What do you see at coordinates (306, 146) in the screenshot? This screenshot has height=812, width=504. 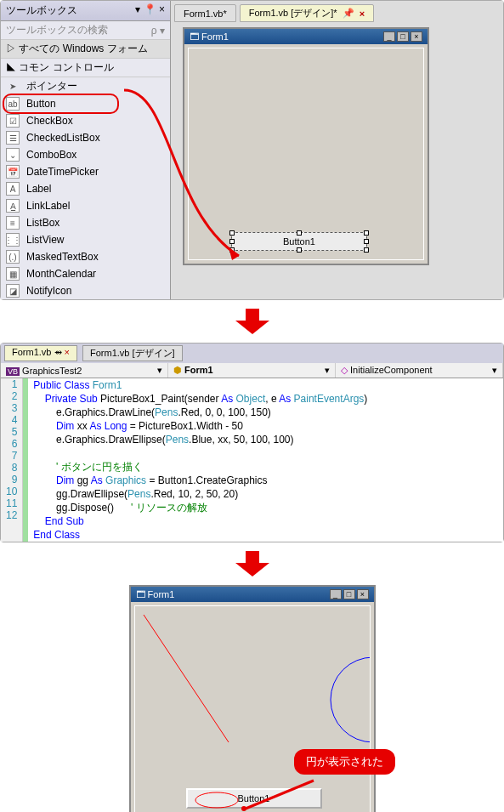 I see `form-designer-window: 🗔 Form1 _ □ × Button1` at bounding box center [306, 146].